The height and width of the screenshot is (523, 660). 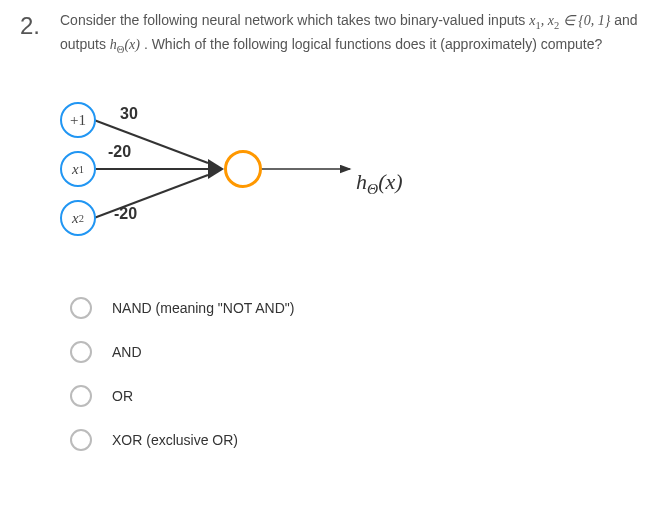 What do you see at coordinates (243, 169) in the screenshot?
I see `node-output` at bounding box center [243, 169].